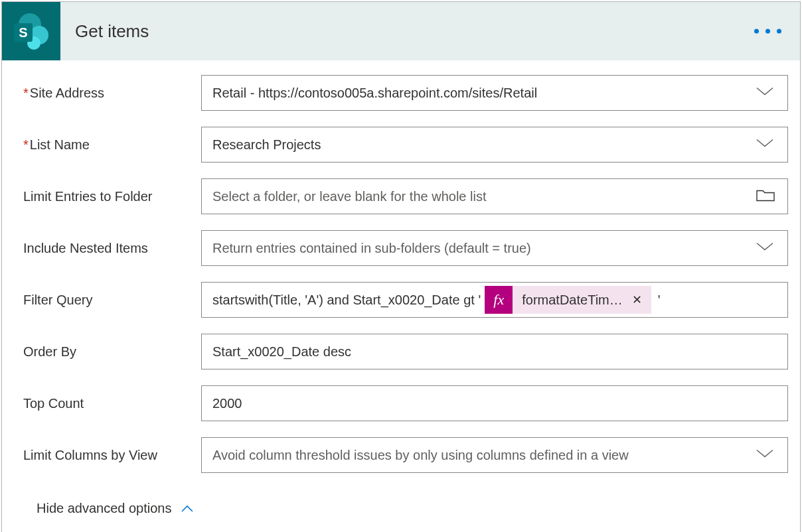 Image resolution: width=802 pixels, height=532 pixels. Describe the element at coordinates (108, 196) in the screenshot. I see `label-limit-folder: Limit Entries to Folder` at that location.